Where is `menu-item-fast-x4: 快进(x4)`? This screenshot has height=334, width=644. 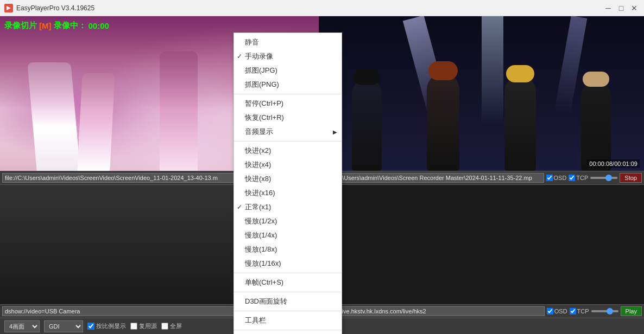 menu-item-fast-x4: 快进(x4) is located at coordinates (288, 165).